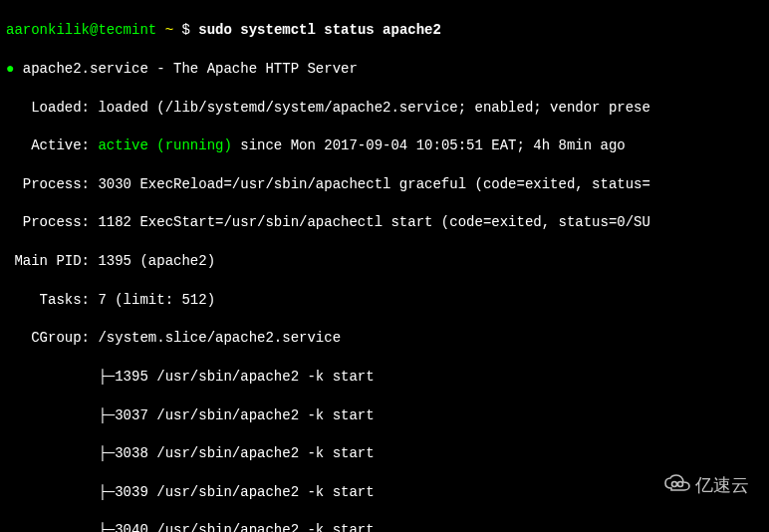 This screenshot has width=769, height=532. I want to click on active-line: Active: active (running) since Mon 2017-…, so click(384, 145).